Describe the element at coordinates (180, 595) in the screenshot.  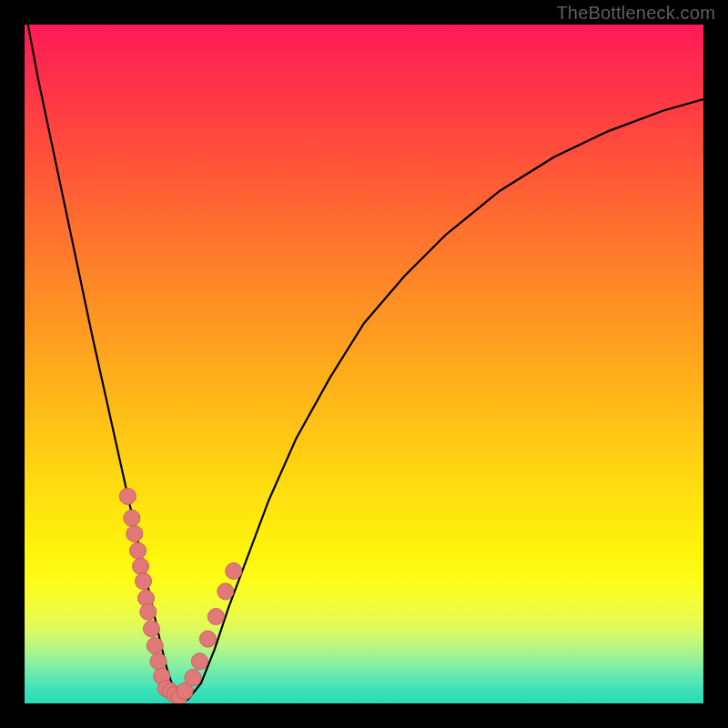
I see `data-markers` at that location.